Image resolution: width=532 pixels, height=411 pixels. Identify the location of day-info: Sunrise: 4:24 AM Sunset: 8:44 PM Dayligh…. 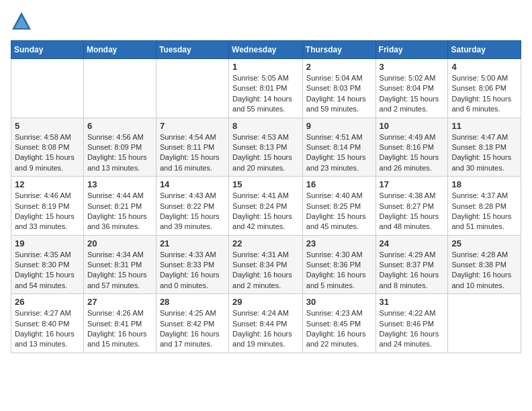
(266, 329).